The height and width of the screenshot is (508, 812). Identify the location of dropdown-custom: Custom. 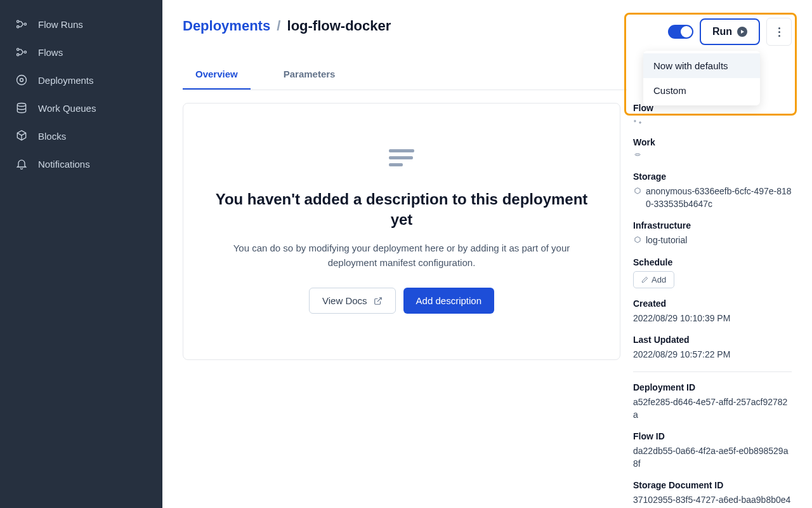
(702, 90).